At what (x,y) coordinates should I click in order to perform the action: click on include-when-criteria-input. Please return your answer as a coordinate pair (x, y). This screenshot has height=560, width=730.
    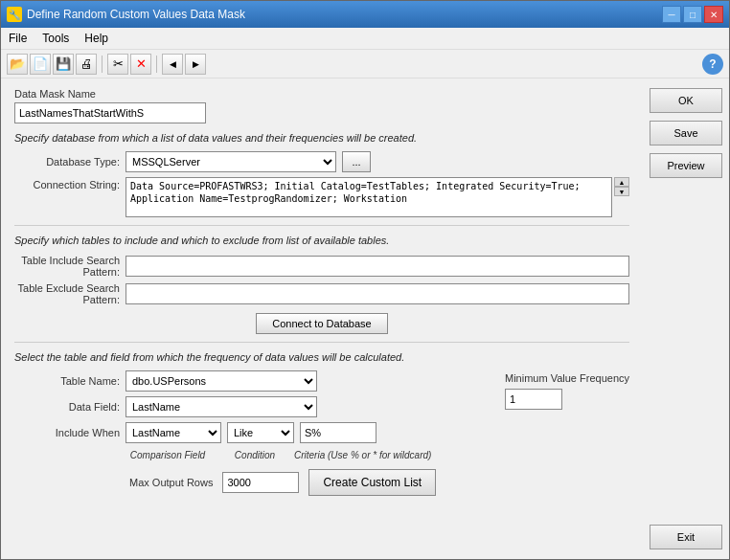
    Looking at the image, I should click on (338, 433).